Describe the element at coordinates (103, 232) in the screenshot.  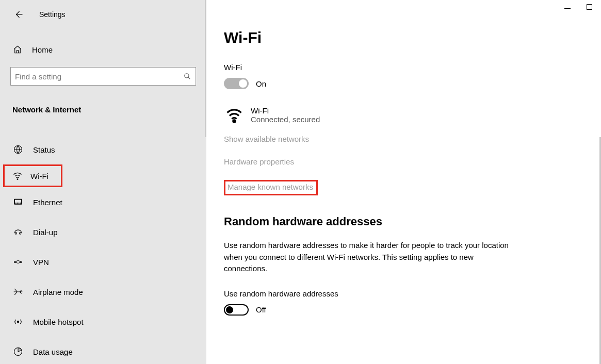
I see `sidebar-item-dialup: Dial-up` at that location.